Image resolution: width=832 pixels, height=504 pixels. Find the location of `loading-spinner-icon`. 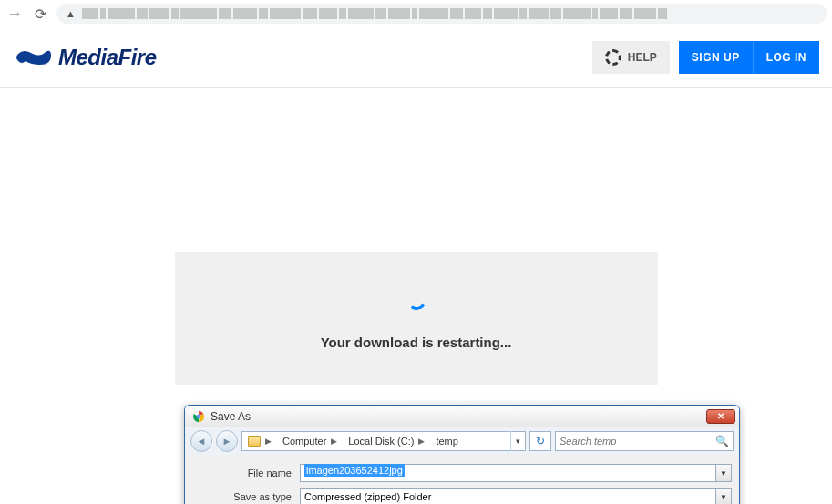

loading-spinner-icon is located at coordinates (416, 299).